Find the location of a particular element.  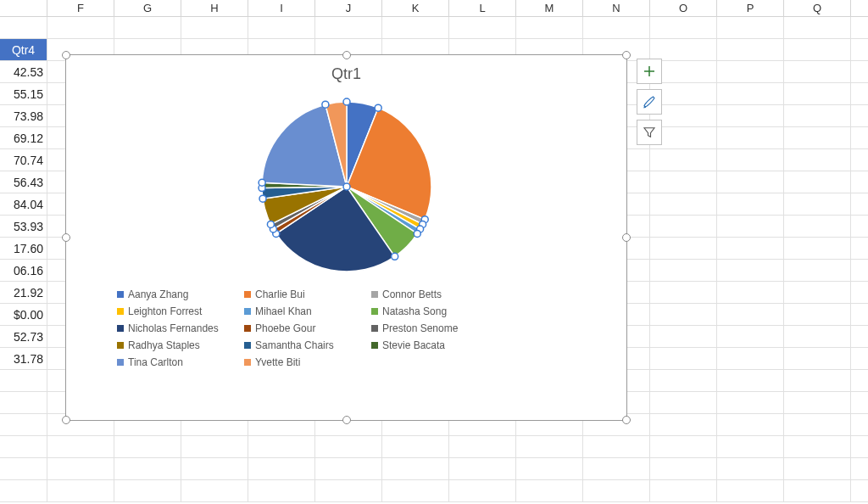

resize-handle-br is located at coordinates (626, 420).